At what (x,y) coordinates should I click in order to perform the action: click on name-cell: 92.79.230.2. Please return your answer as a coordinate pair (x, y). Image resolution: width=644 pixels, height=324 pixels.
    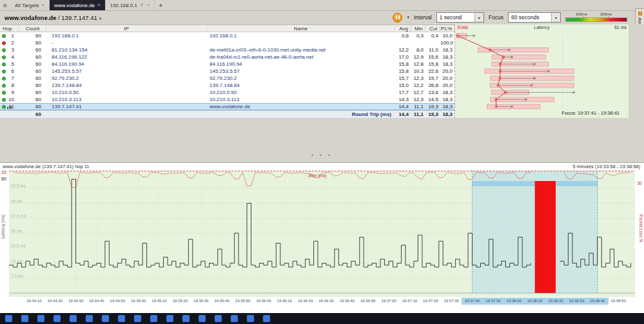
    Looking at the image, I should click on (301, 79).